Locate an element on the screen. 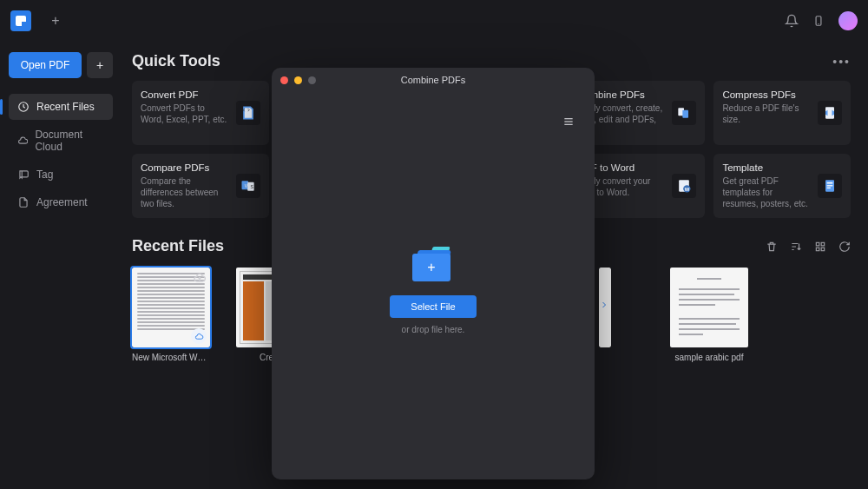 The height and width of the screenshot is (489, 868). bell-icon is located at coordinates (792, 21).